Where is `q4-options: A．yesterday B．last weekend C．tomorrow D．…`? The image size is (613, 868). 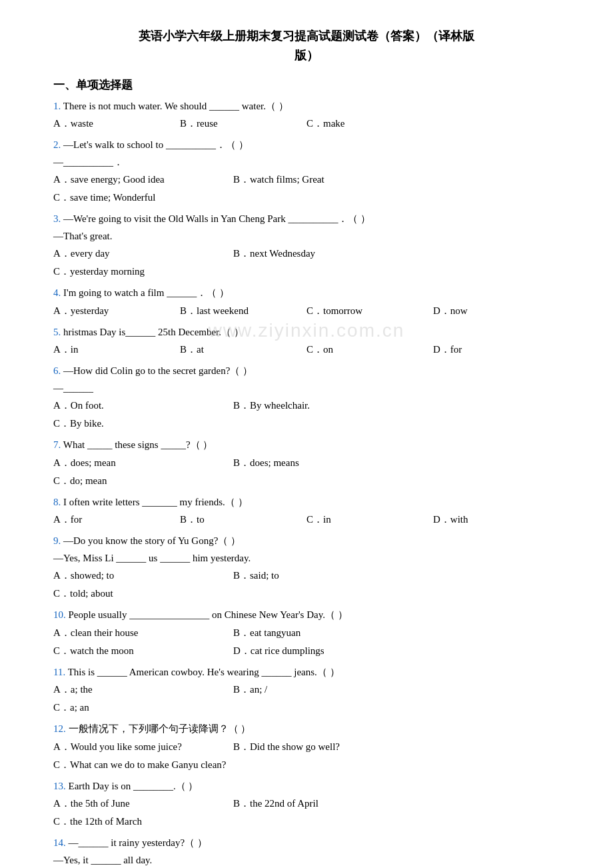
q4-options: A．yesterday B．last weekend C．tomorrow D．… is located at coordinates (306, 311).